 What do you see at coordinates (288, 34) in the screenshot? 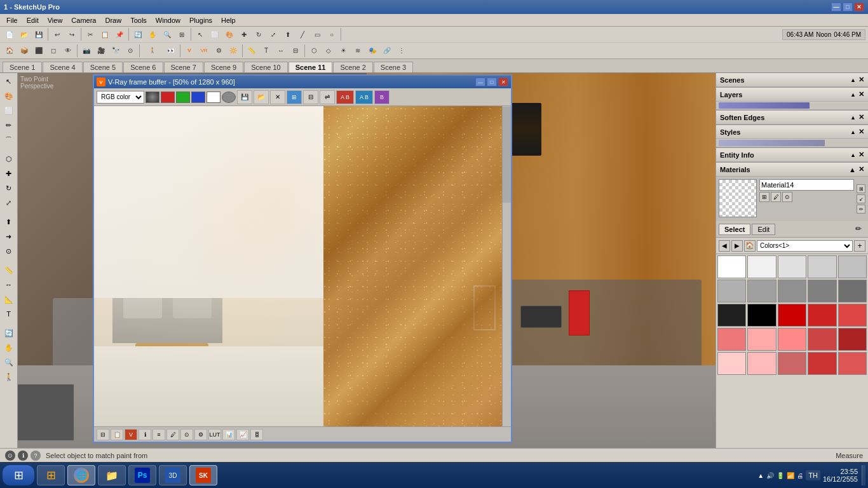
I see `tb-pushpull: ⬆` at bounding box center [288, 34].